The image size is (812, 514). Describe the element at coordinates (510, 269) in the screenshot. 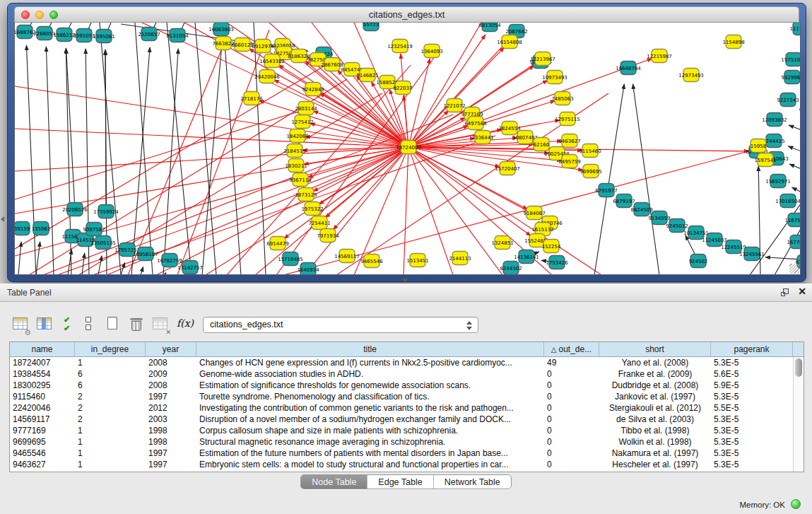

I see `graph-node: 8244502` at that location.